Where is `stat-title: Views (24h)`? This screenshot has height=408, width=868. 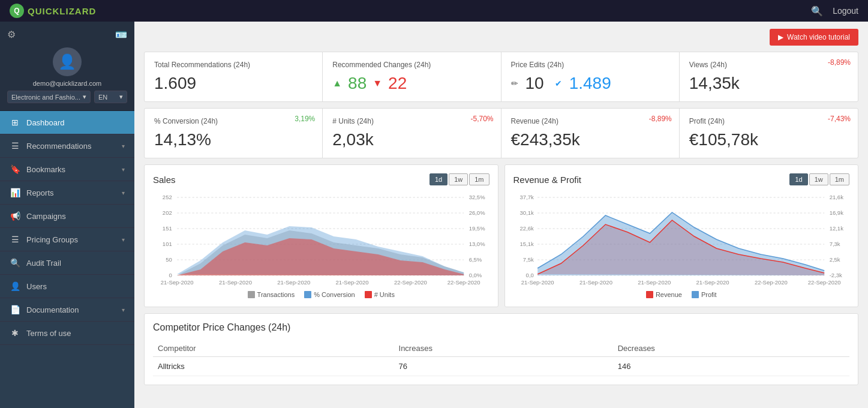
stat-title: Views (24h) is located at coordinates (769, 65).